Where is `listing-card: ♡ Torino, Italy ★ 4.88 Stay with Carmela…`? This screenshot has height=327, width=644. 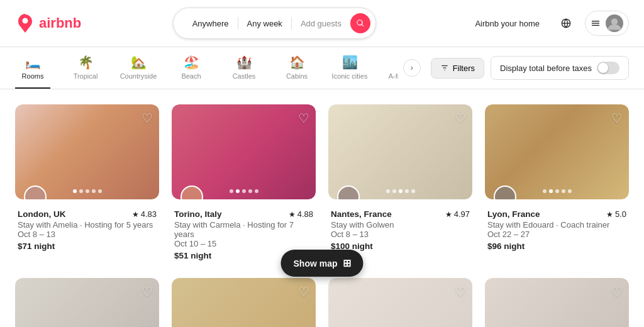
listing-card: ♡ Torino, Italy ★ 4.88 Stay with Carmela… is located at coordinates (244, 185).